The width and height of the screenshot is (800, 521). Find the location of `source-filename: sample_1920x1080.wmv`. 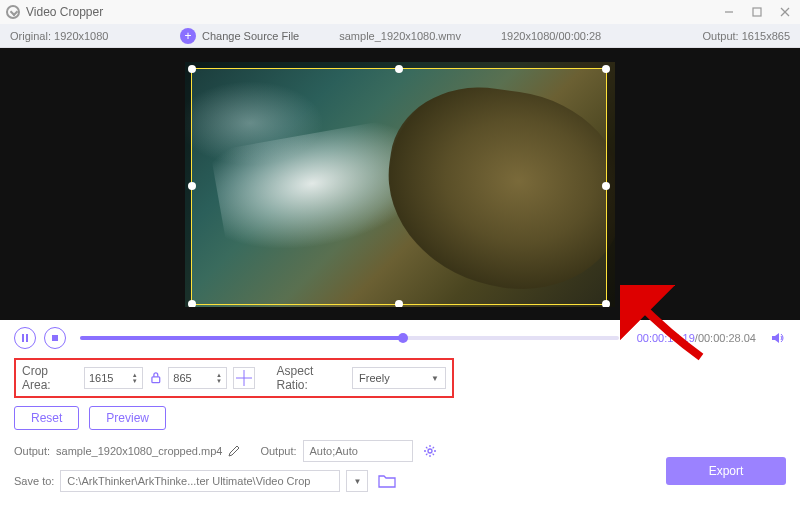

source-filename: sample_1920x1080.wmv is located at coordinates (400, 36).